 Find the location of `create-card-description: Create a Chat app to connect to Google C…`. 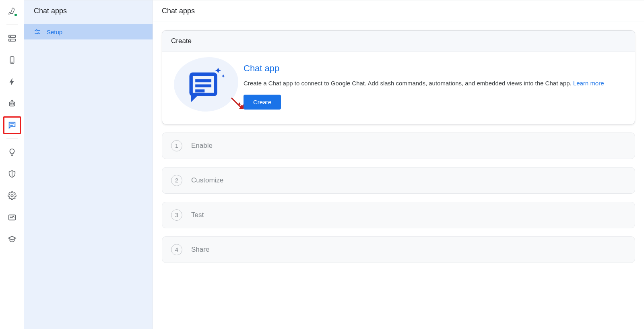

create-card-description: Create a Chat app to connect to Google C… is located at coordinates (434, 83).